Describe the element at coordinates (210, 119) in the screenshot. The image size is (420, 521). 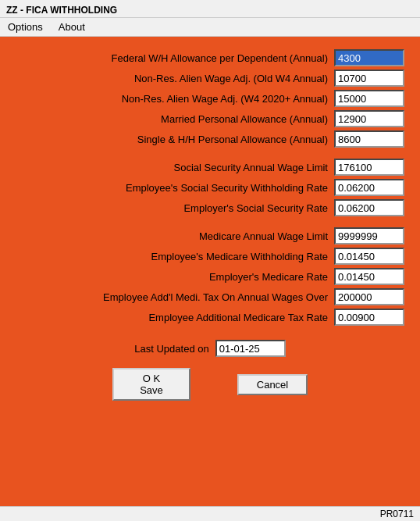
I see `form-row: Married Personal Allowance (Annual)` at that location.